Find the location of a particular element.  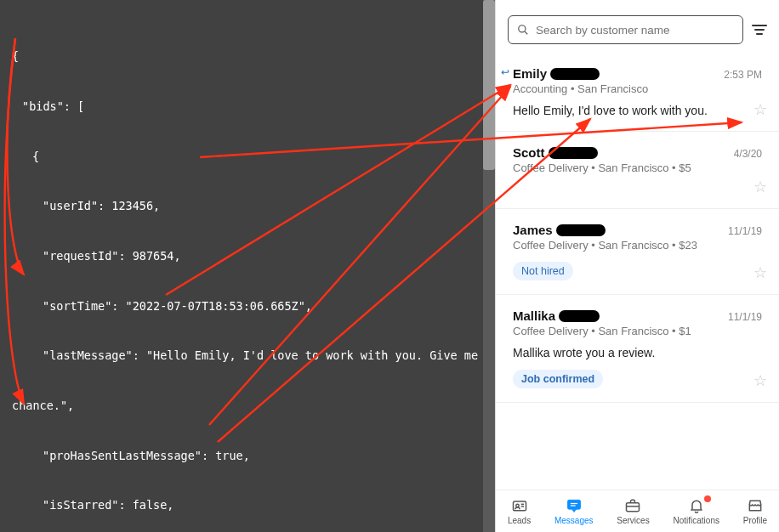

tab-messages: Messages is located at coordinates (574, 512).